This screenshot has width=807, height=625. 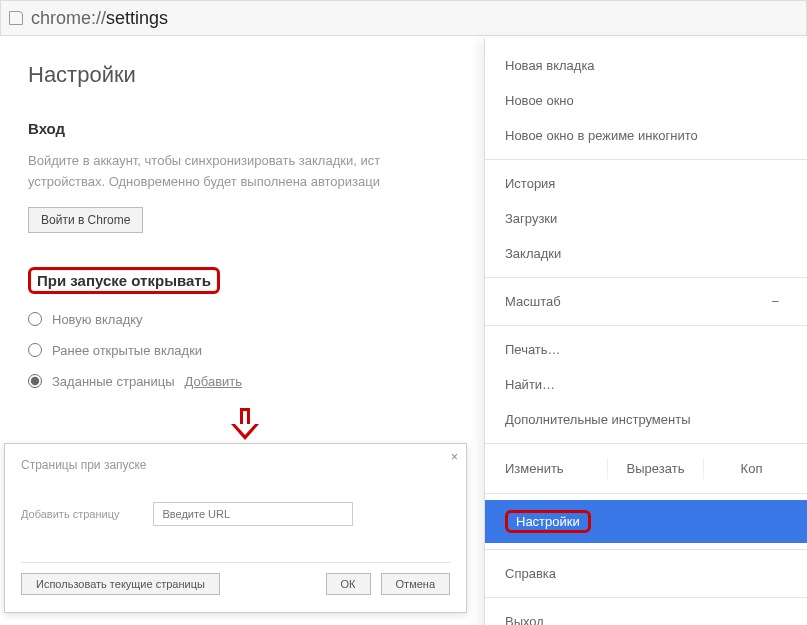 I want to click on radio-continue, so click(x=35, y=350).